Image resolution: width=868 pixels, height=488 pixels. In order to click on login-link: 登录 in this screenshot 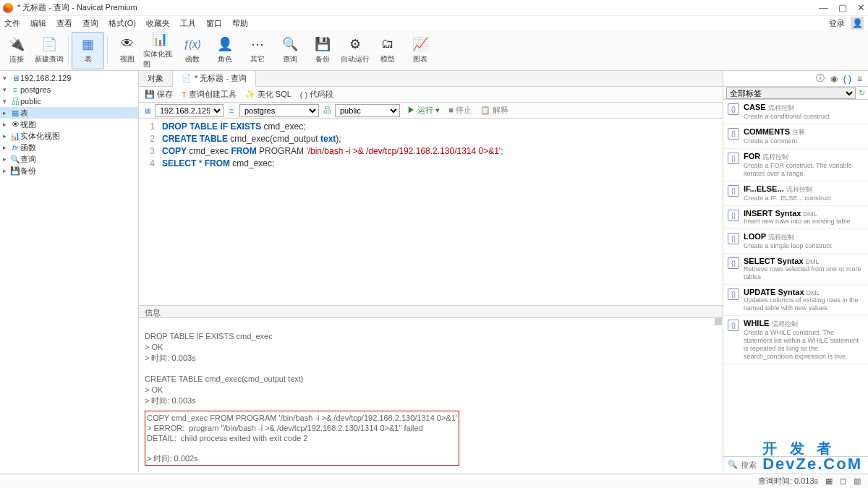, I will do `click(837, 23)`.